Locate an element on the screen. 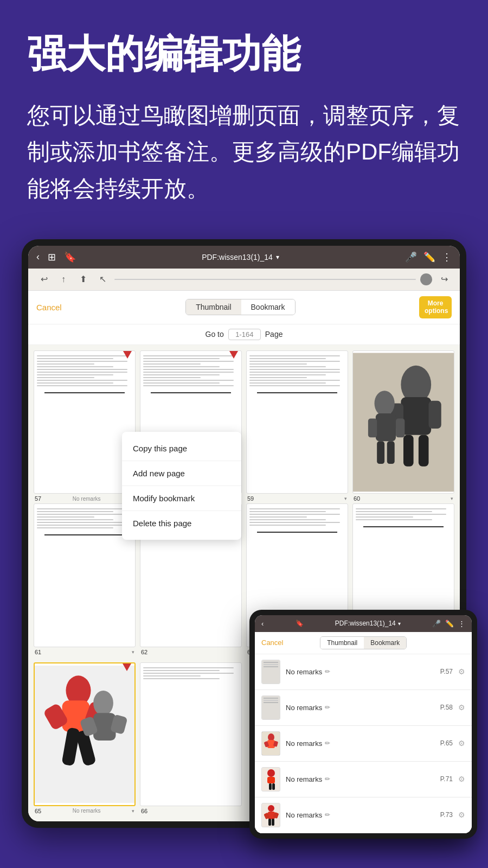 The width and height of the screenshot is (488, 868). title-chevron: ▾ is located at coordinates (278, 257).